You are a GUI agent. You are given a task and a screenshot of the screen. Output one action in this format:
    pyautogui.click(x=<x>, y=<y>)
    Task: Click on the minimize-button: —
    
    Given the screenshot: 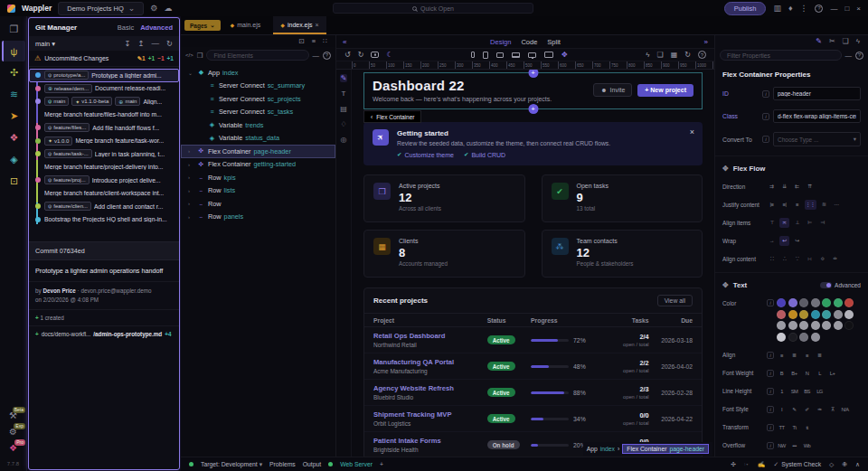 What is the action you would take?
    pyautogui.click(x=834, y=9)
    